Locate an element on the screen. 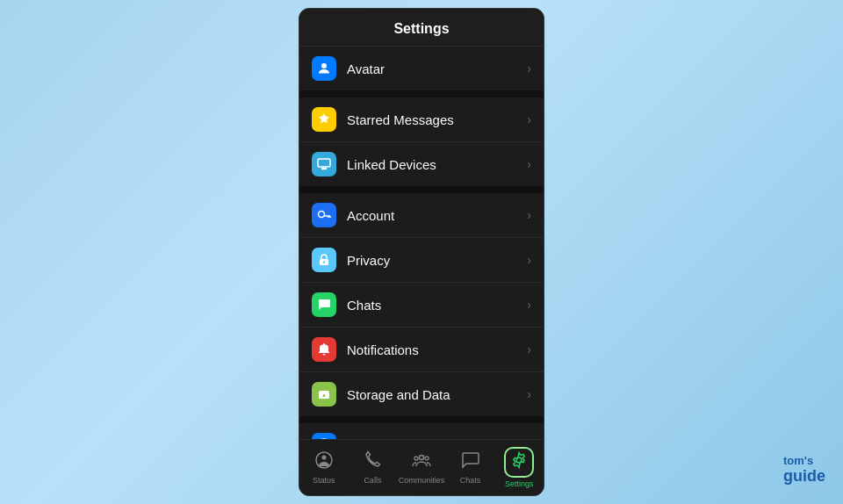  nav-calls: Calls is located at coordinates (373, 467).